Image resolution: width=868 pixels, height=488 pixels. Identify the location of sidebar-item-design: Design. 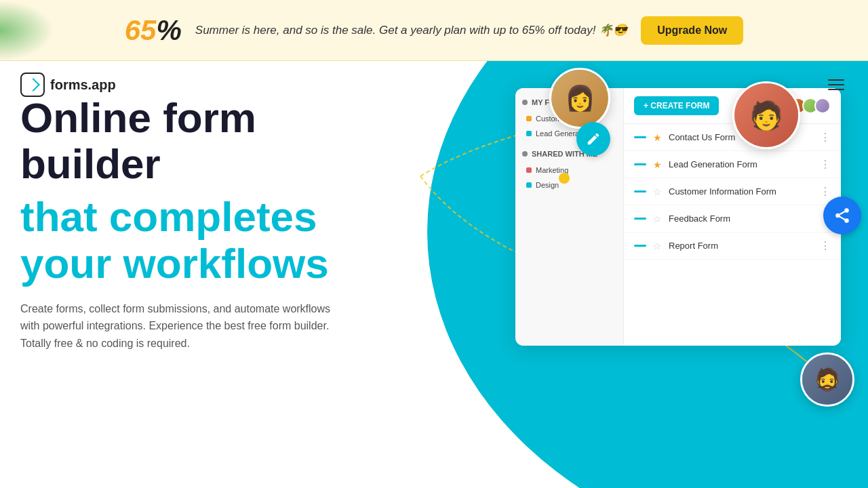
(570, 185).